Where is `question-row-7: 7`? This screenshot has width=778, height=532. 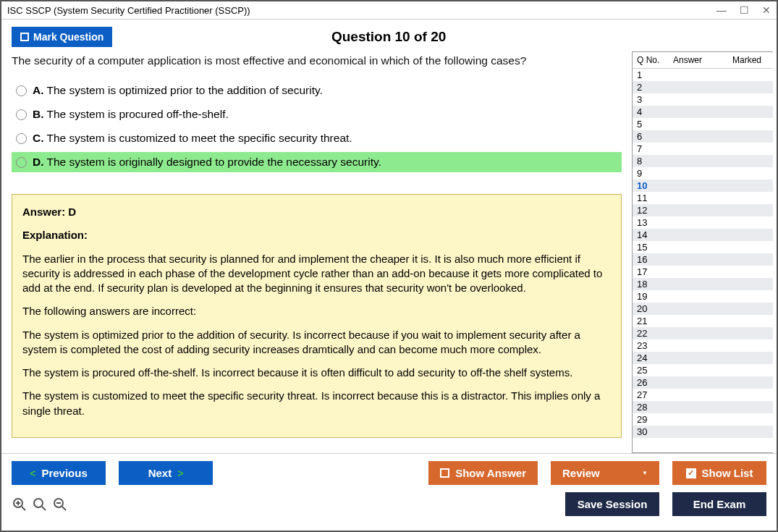 question-row-7: 7 is located at coordinates (703, 149).